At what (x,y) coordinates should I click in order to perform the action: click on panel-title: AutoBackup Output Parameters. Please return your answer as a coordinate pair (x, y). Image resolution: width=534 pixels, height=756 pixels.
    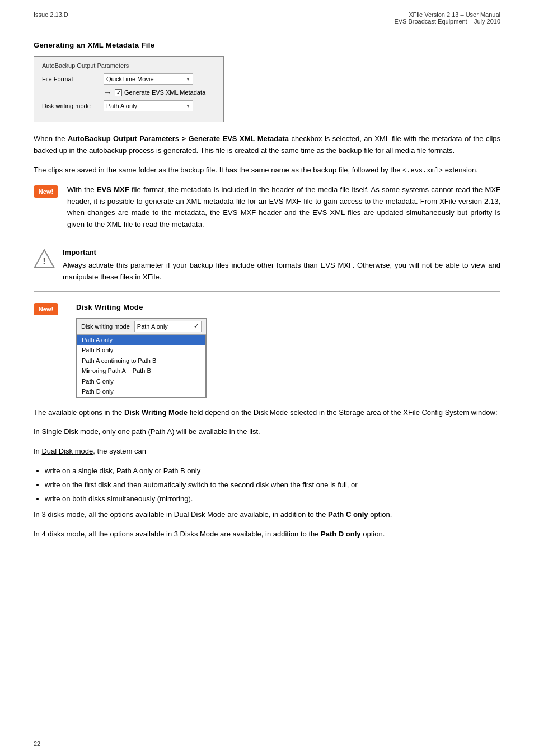
    Looking at the image, I should click on (129, 66).